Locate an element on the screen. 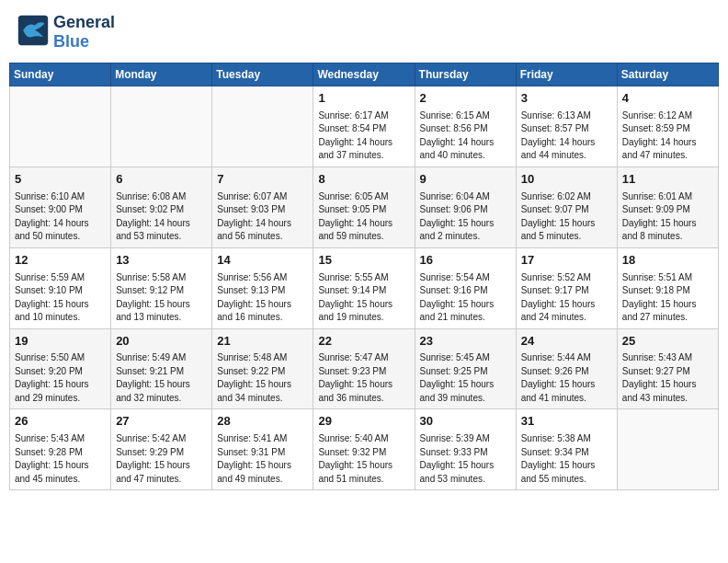  calendar-cell: 16Sunrise: 5:54 AMSunset: 9:16 PMDayligh… is located at coordinates (465, 288).